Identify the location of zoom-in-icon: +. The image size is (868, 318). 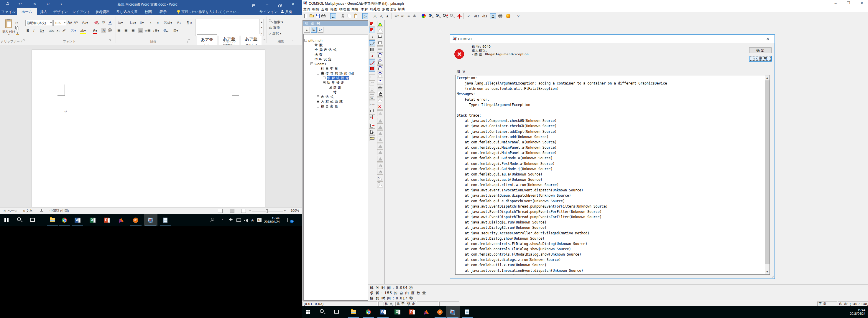
(285, 211).